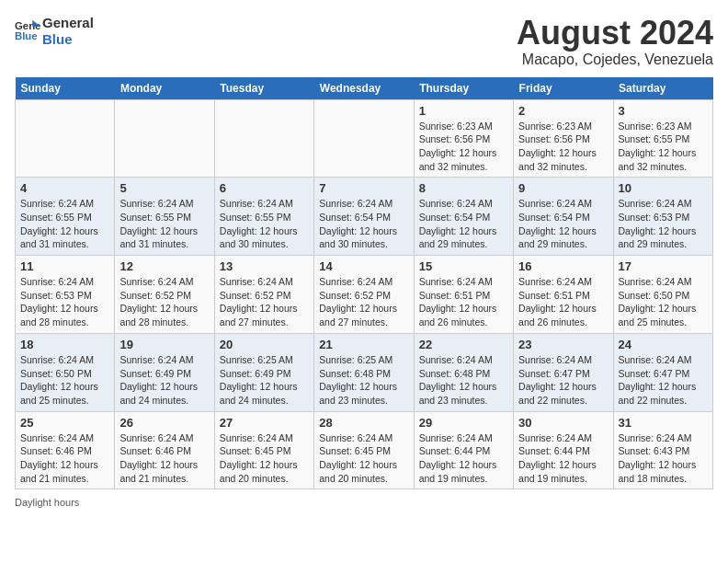  I want to click on day-info: Sunrise: 6:24 AM Sunset: 6:43 PM Dayligh…, so click(664, 458).